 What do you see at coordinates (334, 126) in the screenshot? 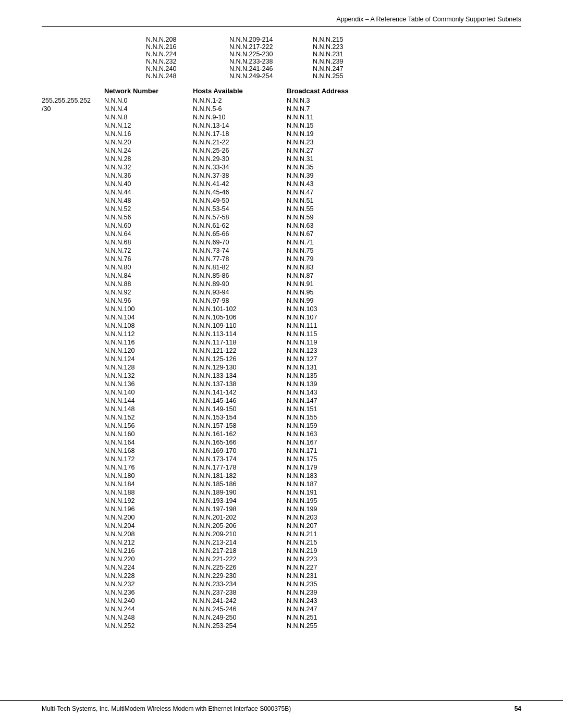
I see `broadcast-value: N.N.N.15` at bounding box center [334, 126].